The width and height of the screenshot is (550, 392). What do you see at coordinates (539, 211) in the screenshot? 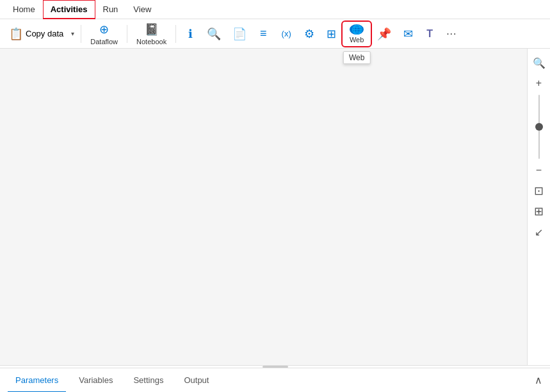
I see `auto-layout-icon: ⊞` at bounding box center [539, 211].